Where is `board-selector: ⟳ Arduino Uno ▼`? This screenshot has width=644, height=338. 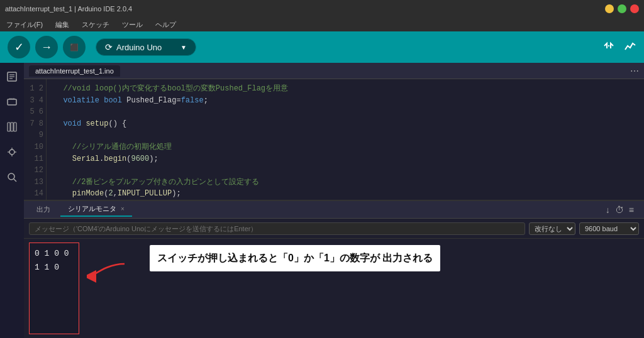
board-selector: ⟳ Arduino Uno ▼ is located at coordinates (146, 47).